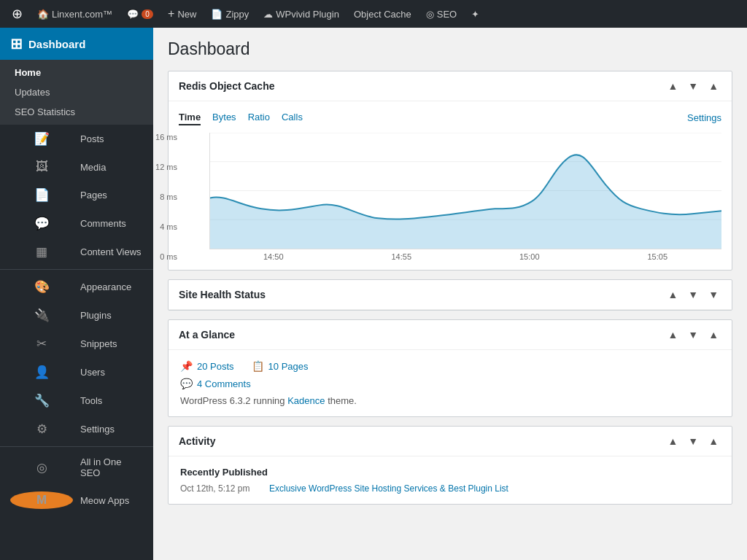  I want to click on pin-icon: ▲, so click(713, 86).